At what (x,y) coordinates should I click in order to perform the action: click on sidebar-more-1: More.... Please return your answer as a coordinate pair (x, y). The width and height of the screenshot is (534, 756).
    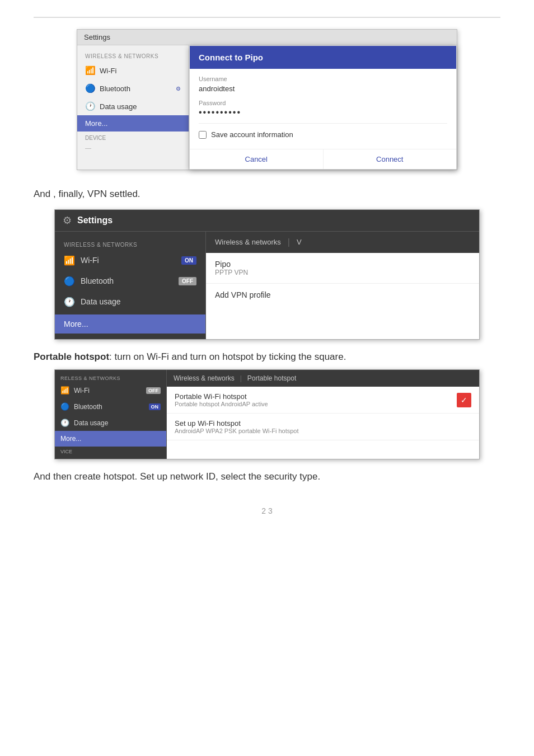
    Looking at the image, I should click on (133, 123).